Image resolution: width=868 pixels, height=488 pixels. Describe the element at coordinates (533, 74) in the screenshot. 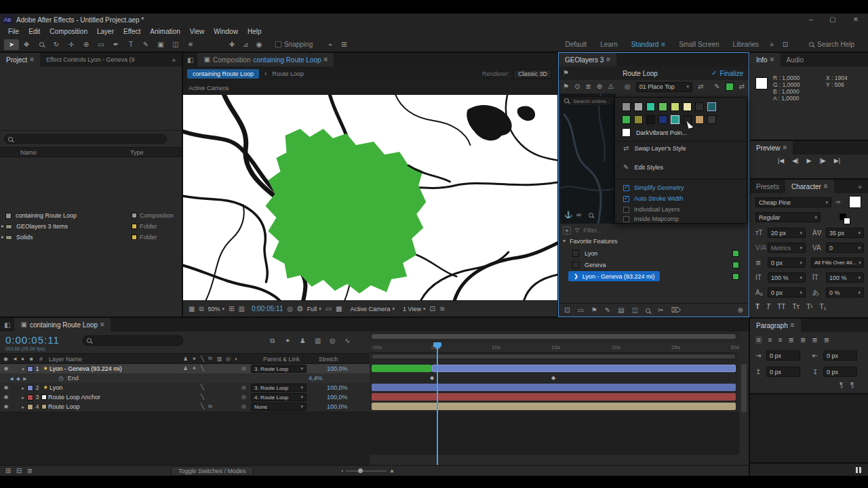

I see `renderer-value: Classic 3D` at that location.